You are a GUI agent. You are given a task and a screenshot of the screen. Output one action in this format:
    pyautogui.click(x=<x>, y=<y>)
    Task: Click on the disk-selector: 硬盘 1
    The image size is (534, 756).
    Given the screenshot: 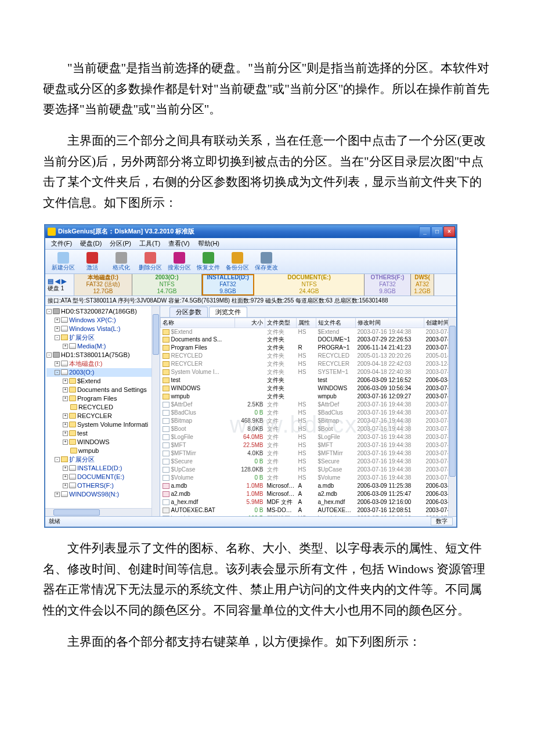 What is the action you would take?
    pyautogui.click(x=56, y=289)
    